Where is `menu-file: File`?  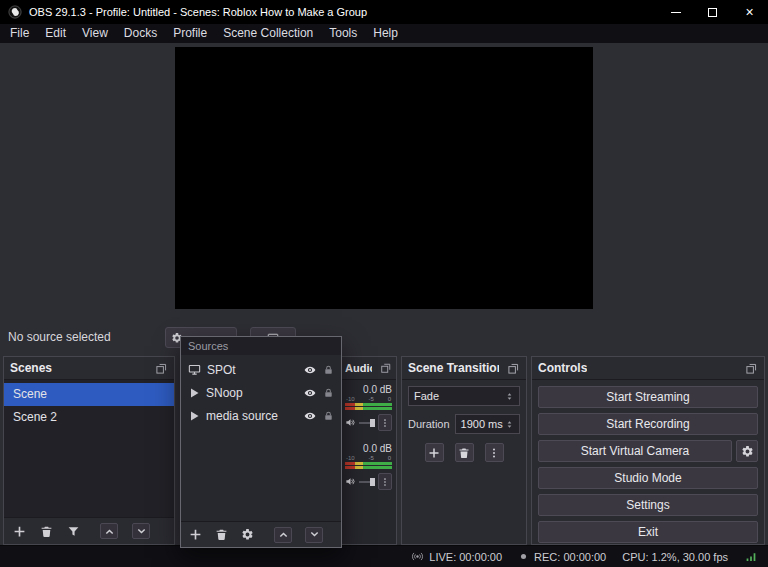 menu-file: File is located at coordinates (20, 34).